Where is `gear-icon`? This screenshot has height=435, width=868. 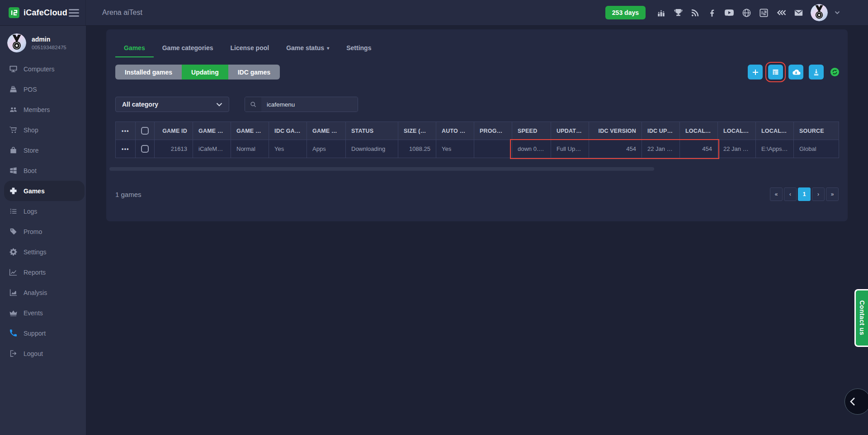 gear-icon is located at coordinates (14, 252).